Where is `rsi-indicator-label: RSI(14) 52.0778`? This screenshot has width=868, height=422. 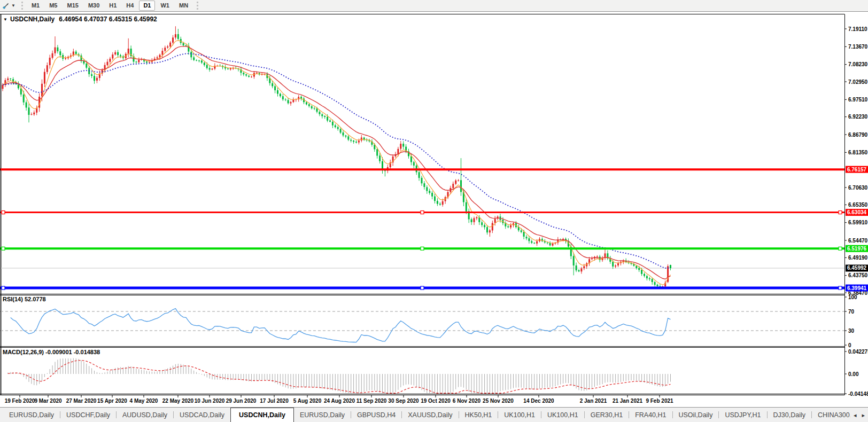
rsi-indicator-label: RSI(14) 52.0778 is located at coordinates (25, 299).